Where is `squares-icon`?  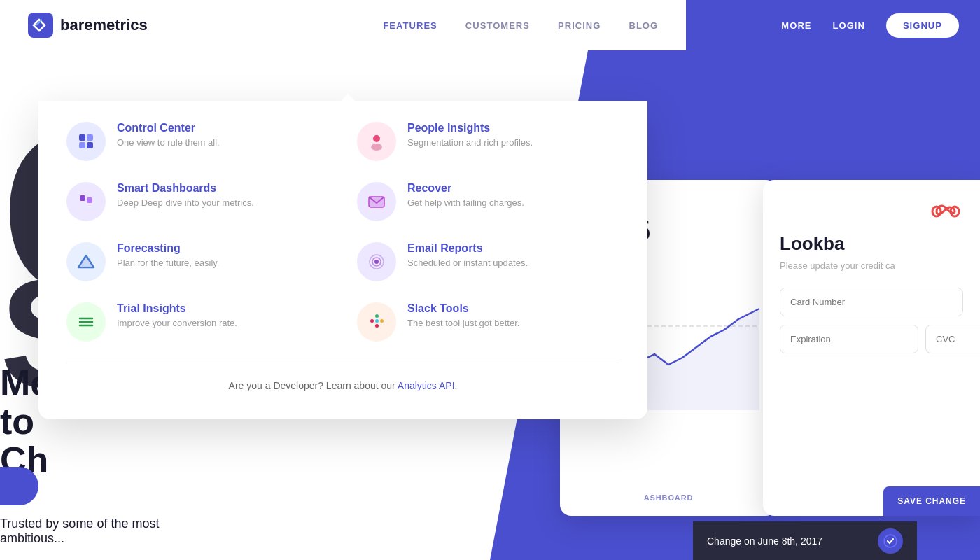 squares-icon is located at coordinates (86, 202).